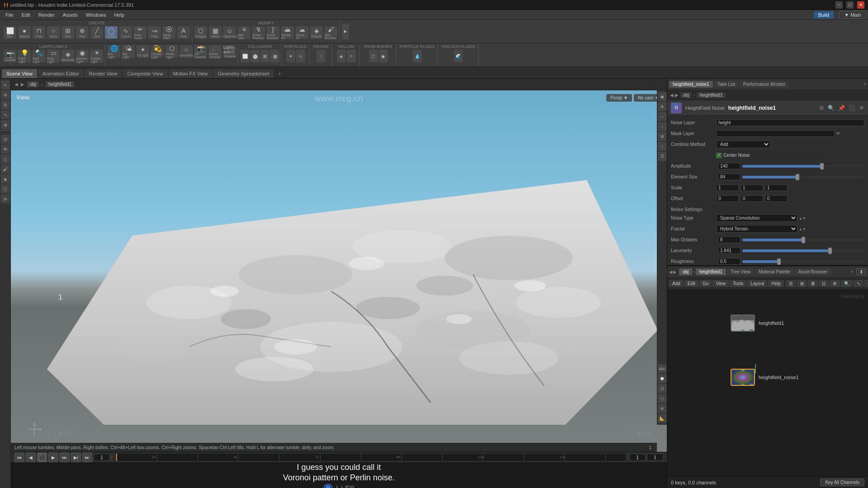 Image resolution: width=868 pixels, height=488 pixels. Describe the element at coordinates (10, 56) in the screenshot. I see `camera-tool: 📷Camera` at that location.